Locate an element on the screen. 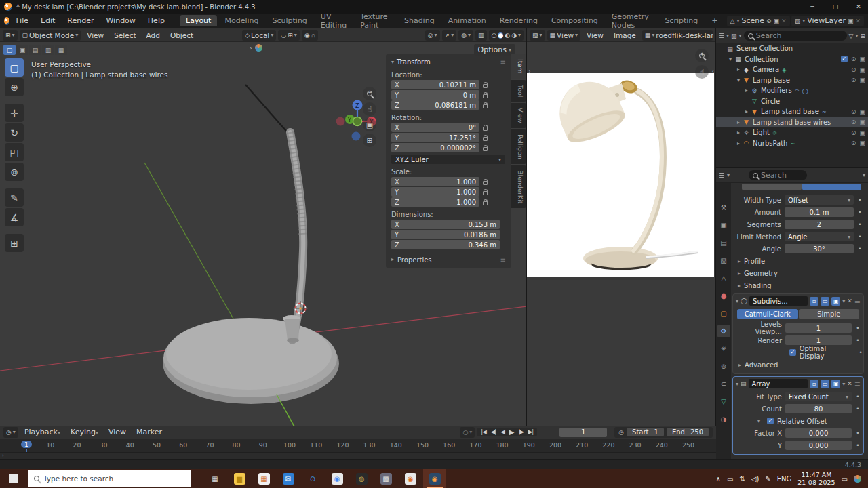 The width and height of the screenshot is (868, 488). properties-tab: ▽ is located at coordinates (724, 401).